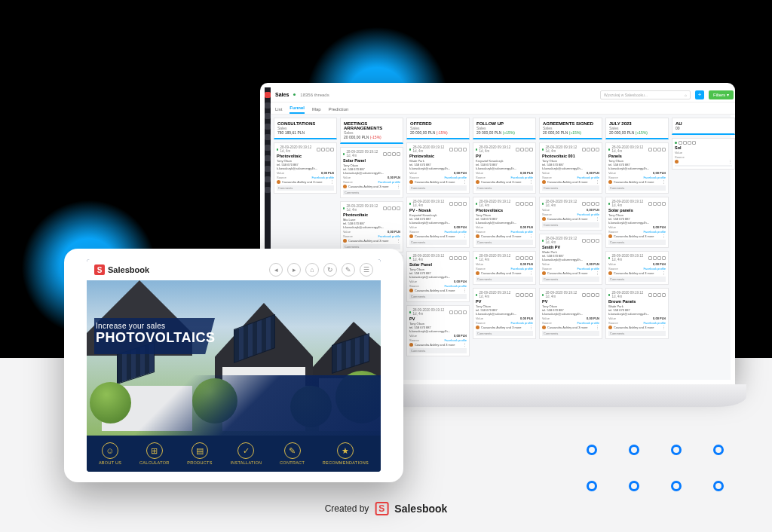  I want to click on tablet-nav-item: ▤PRODUCTS, so click(199, 454).